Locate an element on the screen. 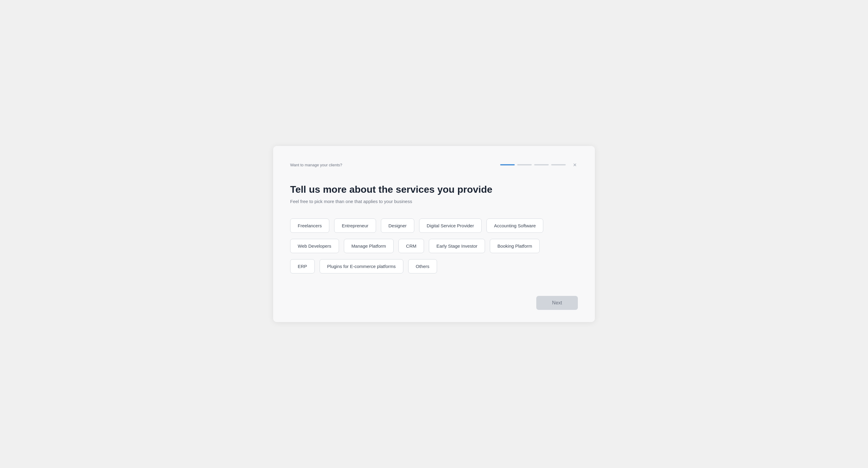 This screenshot has height=468, width=868. close-button: × is located at coordinates (575, 165).